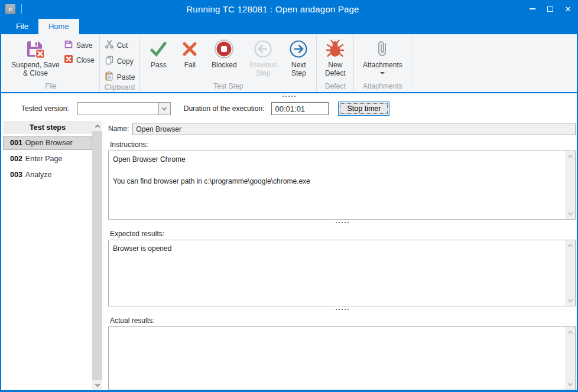  What do you see at coordinates (342, 185) in the screenshot?
I see `instructions-textbox: Open Browser Chrome You can find browser…` at bounding box center [342, 185].